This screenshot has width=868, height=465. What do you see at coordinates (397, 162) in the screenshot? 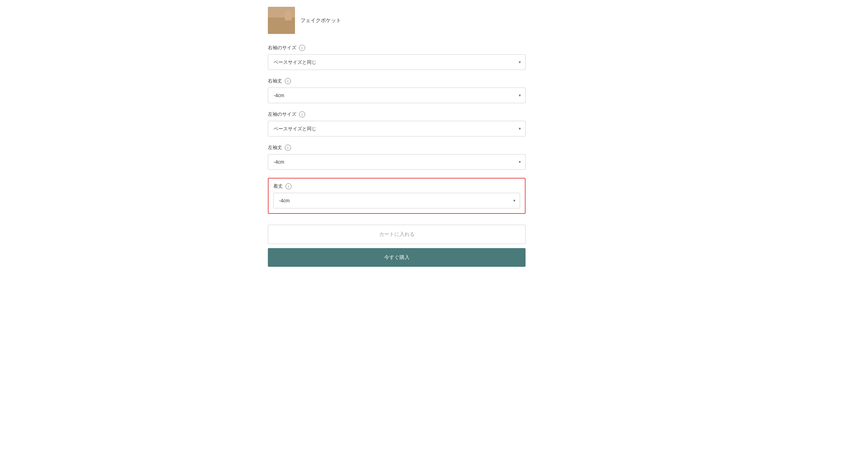
I see `left-sleeve-length-wrapper: -4cm -3cm -2cm -1cm 0cm +1cm +2cm ▾` at bounding box center [397, 162].